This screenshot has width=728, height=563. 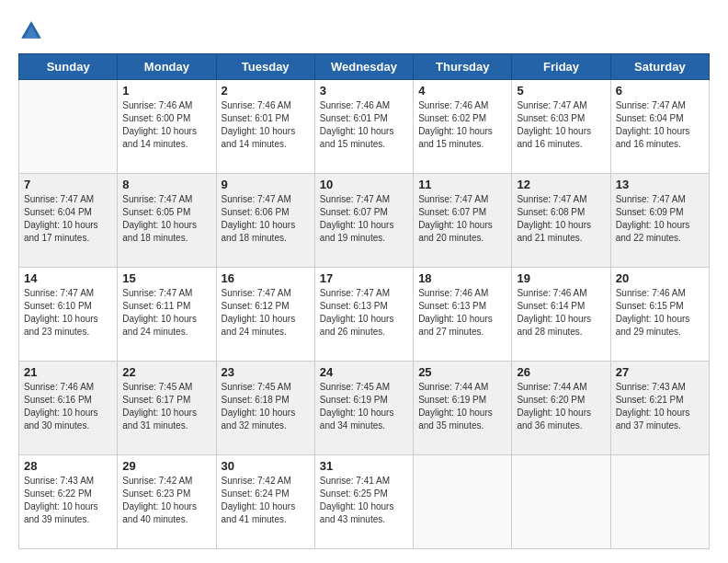 I want to click on day-info: Sunrise: 7:47 AM Sunset: 6:03 PM Dayligh…, so click(x=561, y=125).